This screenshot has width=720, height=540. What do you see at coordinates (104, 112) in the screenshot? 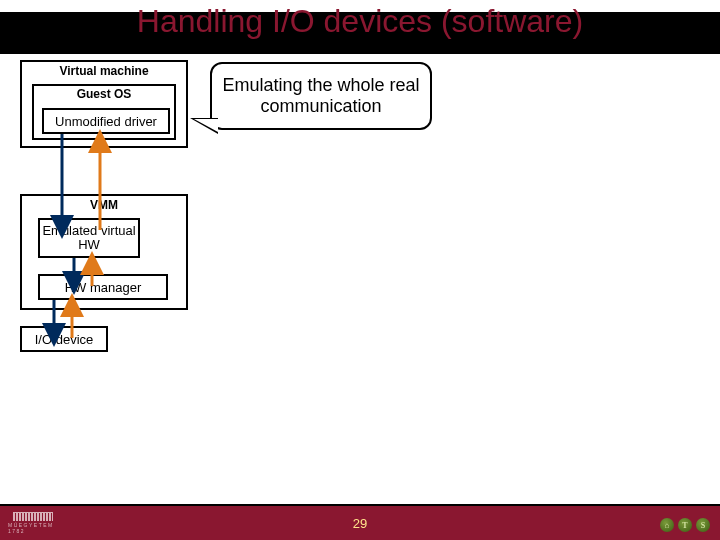
I see `guest-os-box: Guest OS Unmodified driver` at bounding box center [104, 112].